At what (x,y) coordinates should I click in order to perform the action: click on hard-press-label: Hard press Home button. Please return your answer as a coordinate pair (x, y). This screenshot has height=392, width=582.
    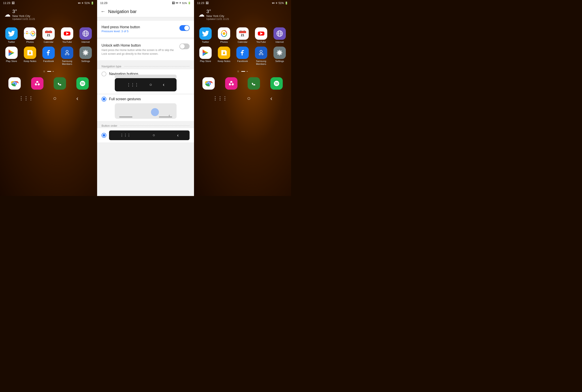
    Looking at the image, I should click on (140, 27).